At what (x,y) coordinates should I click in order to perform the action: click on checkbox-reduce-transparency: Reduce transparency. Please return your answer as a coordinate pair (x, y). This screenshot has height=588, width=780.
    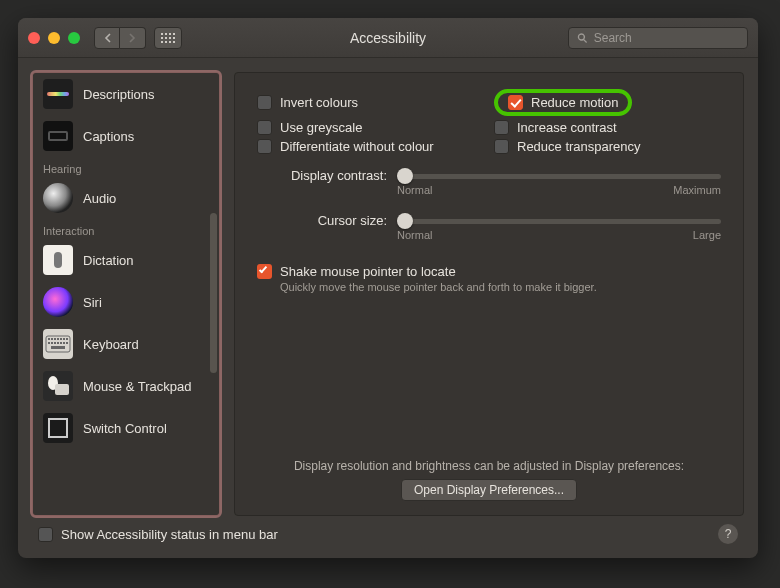
    Looking at the image, I should click on (608, 146).